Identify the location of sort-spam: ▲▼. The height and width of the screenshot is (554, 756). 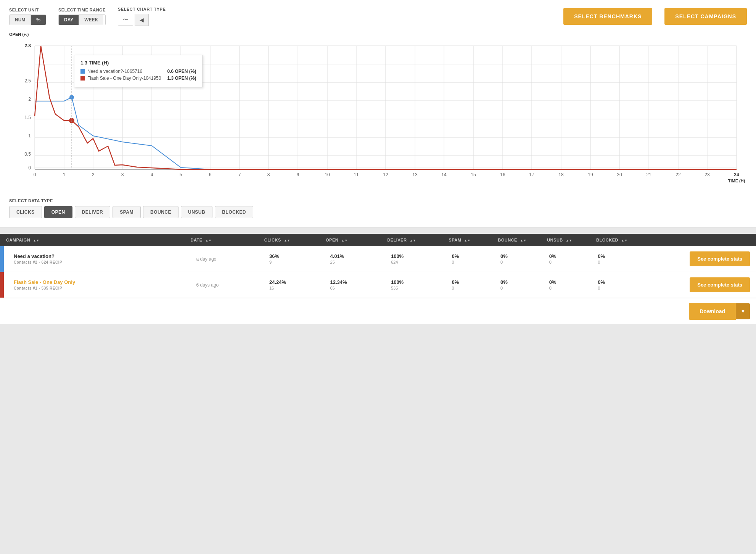
(468, 241).